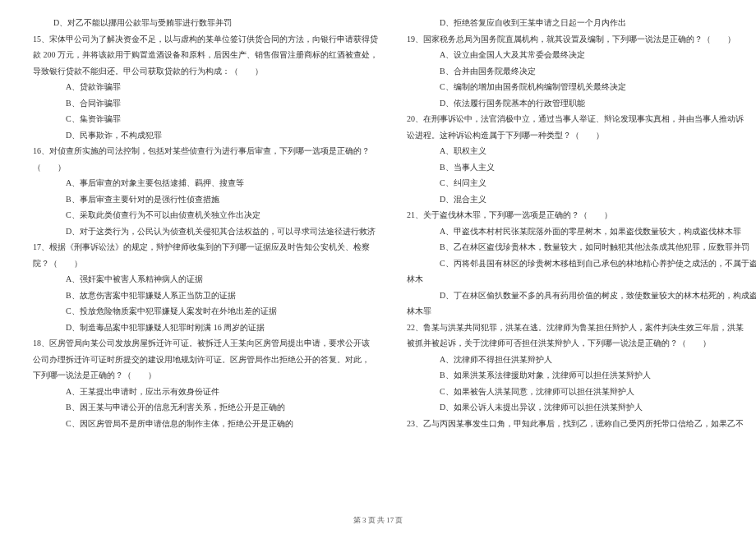 The image size is (756, 534). I want to click on text-line: C、集资诈骗罪, so click(205, 119).